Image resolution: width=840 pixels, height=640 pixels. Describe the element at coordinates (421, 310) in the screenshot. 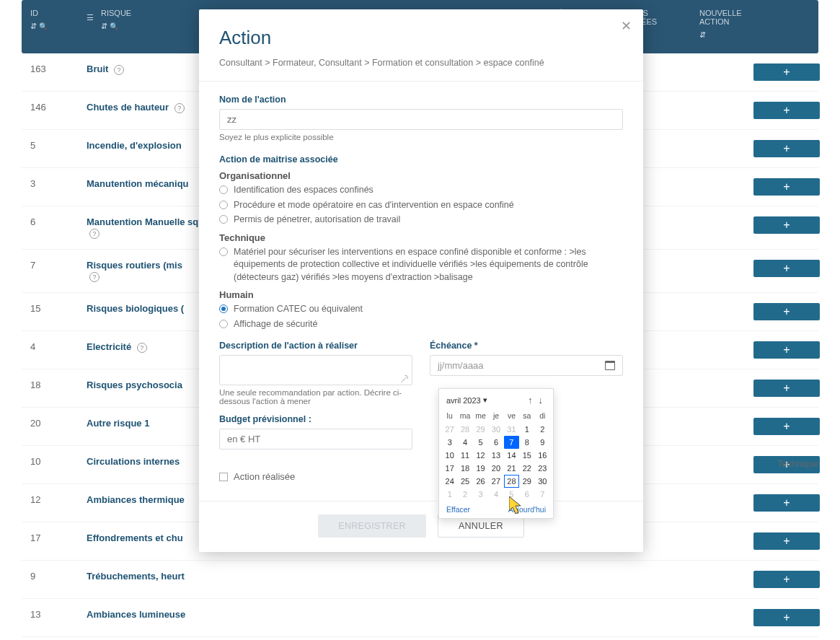

I see `radio-option: Formation CATEC ou équivalent` at that location.